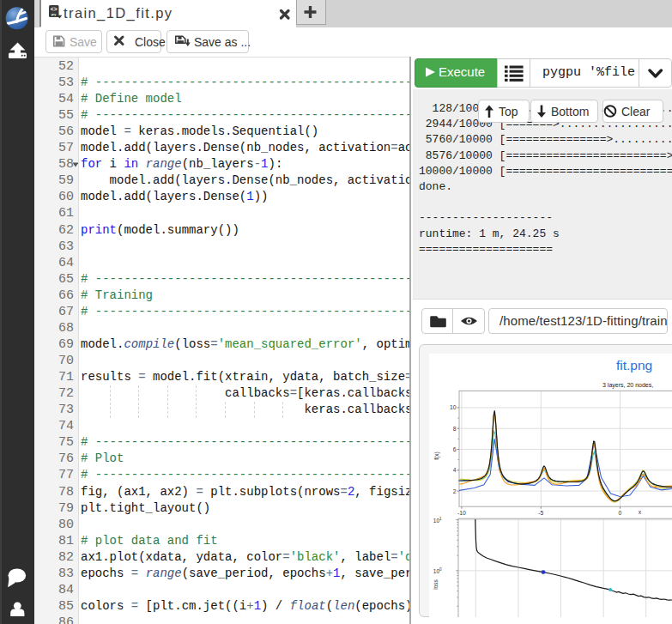 The height and width of the screenshot is (624, 672). I want to click on svg-text: Save, so click(83, 42).